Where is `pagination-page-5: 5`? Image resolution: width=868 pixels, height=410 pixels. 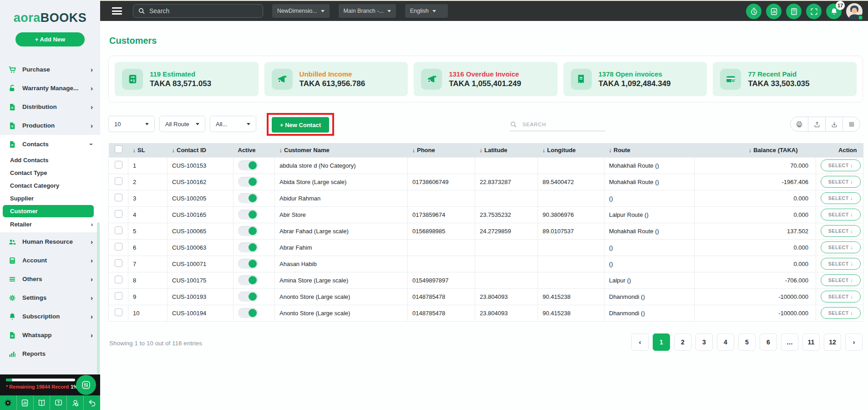 pagination-page-5: 5 is located at coordinates (747, 342).